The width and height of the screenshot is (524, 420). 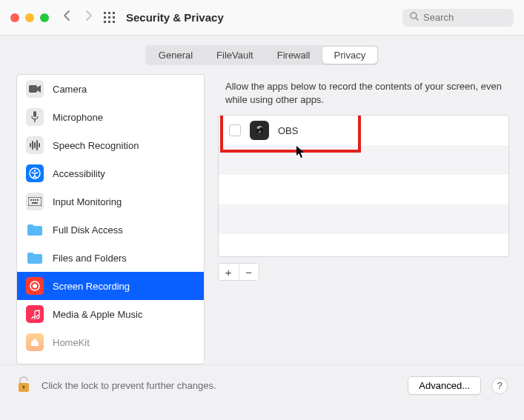 What do you see at coordinates (98, 314) in the screenshot?
I see `sidebar-item-label: Media & Apple Music` at bounding box center [98, 314].